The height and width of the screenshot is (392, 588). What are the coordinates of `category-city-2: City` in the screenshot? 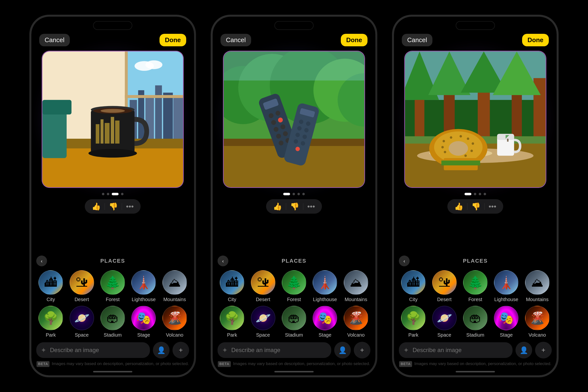 It's located at (232, 286).